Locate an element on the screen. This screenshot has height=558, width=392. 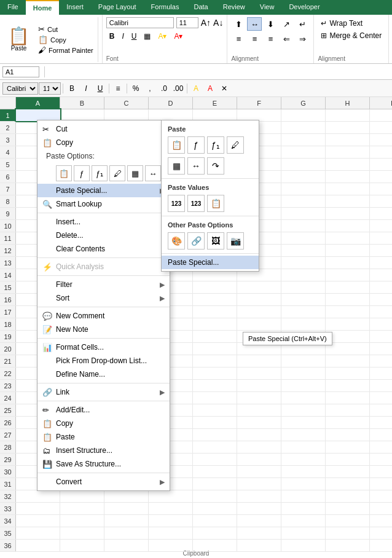
cm-clear-contents: Clear Contents is located at coordinates (103, 249).